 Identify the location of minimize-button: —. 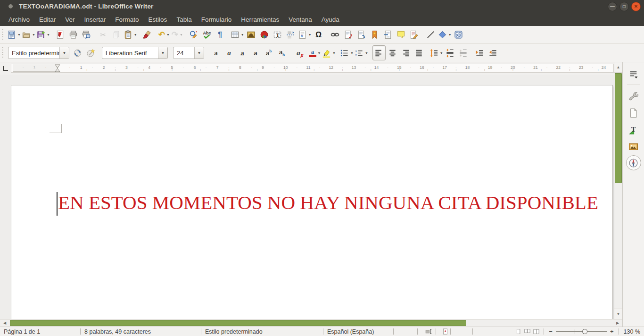
(612, 7).